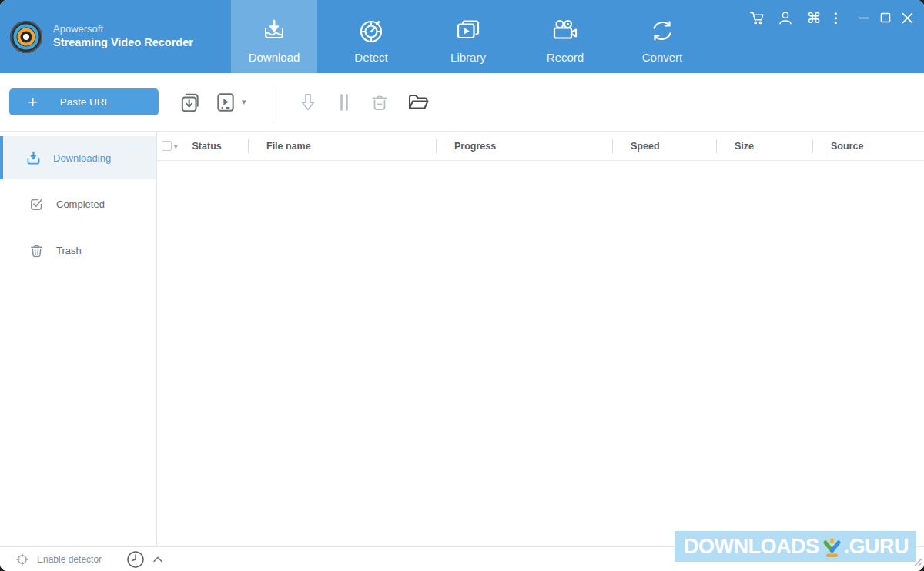  Describe the element at coordinates (785, 18) in the screenshot. I see `account-icon` at that location.